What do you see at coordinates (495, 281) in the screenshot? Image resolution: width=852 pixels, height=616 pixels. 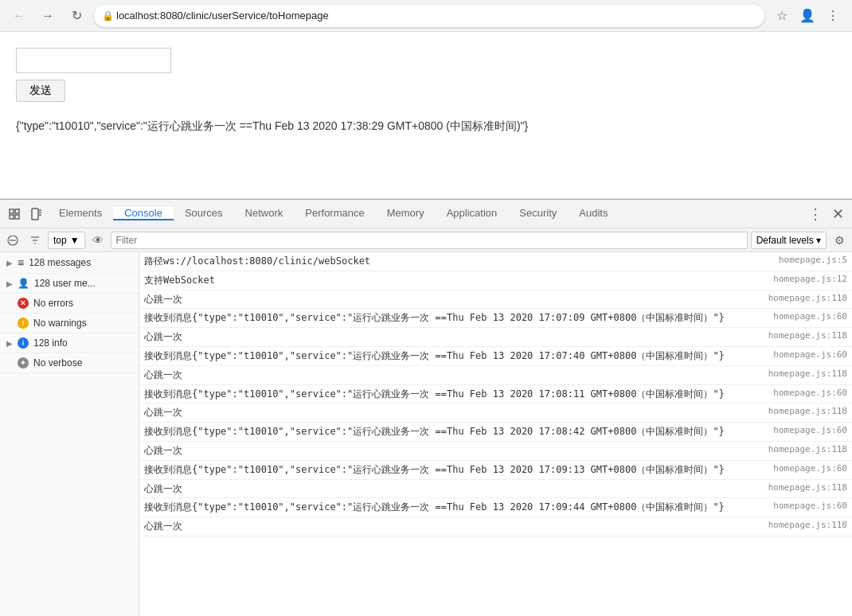 I see `log-row: 支持WebSockethomepage.js:12` at bounding box center [495, 281].